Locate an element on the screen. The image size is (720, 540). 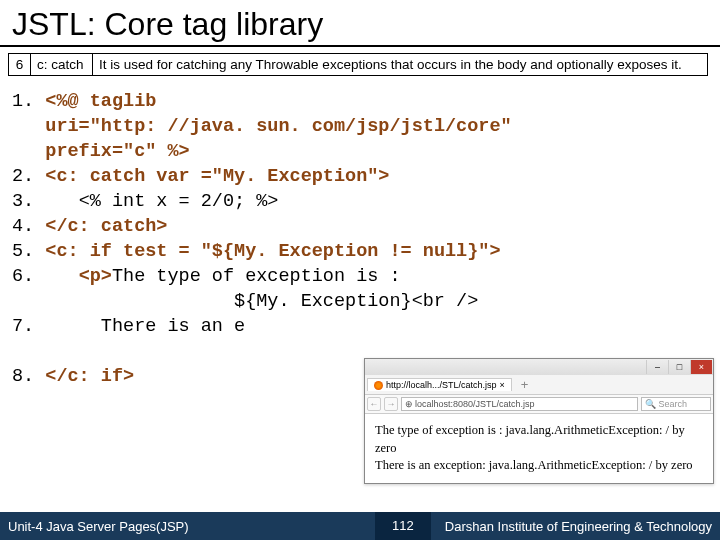
tag-desc: It is used for catching any Throwable ex… is located at coordinates (400, 65).